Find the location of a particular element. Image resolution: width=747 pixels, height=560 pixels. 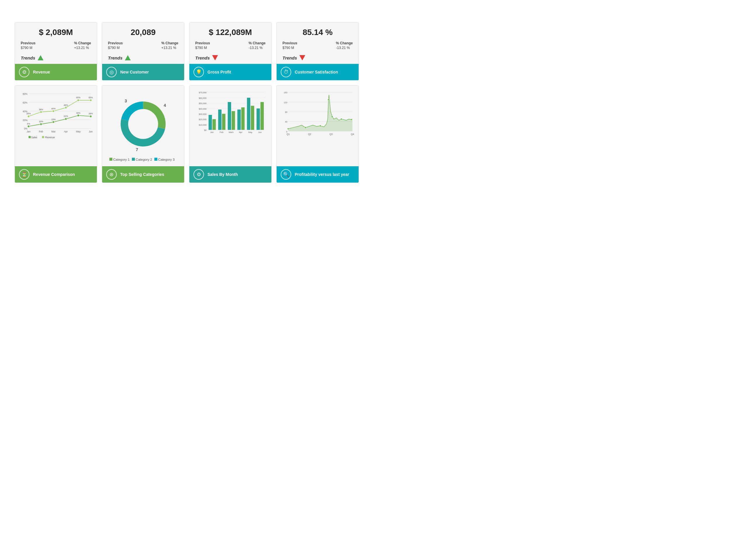

svg-text: Category 1 is located at coordinates (122, 159).